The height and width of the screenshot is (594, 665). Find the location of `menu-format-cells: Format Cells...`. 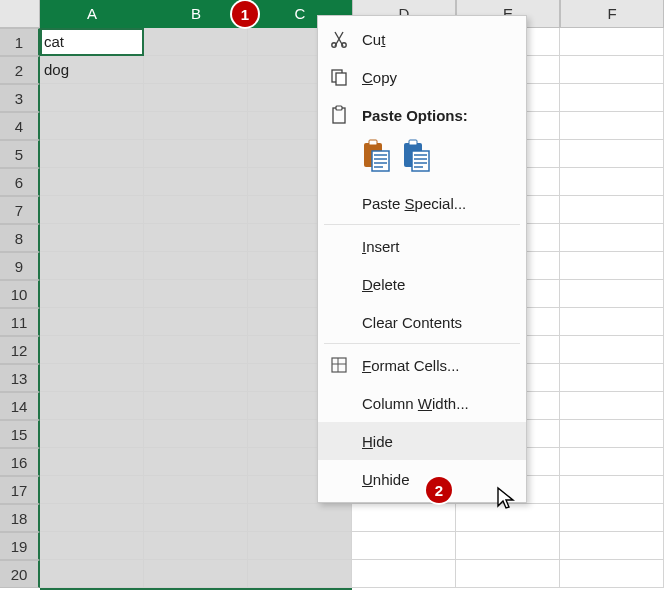

menu-format-cells: Format Cells... is located at coordinates (422, 365).